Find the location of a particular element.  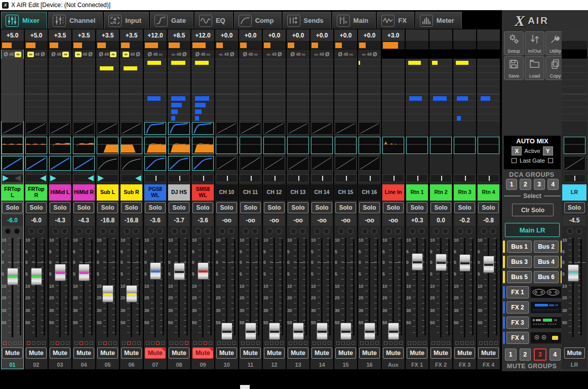

channel-name: DJ HS is located at coordinates (179, 192).